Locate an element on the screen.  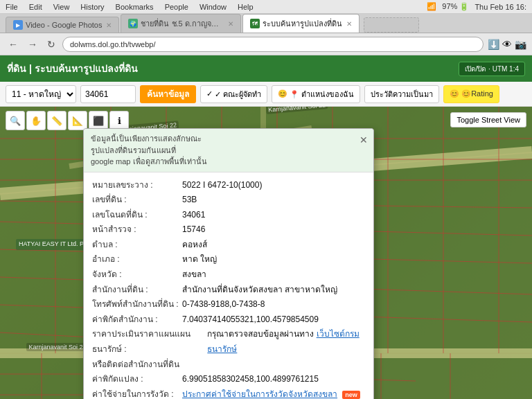
popup-label-6: จังหวัด : is located at coordinates (137, 275).